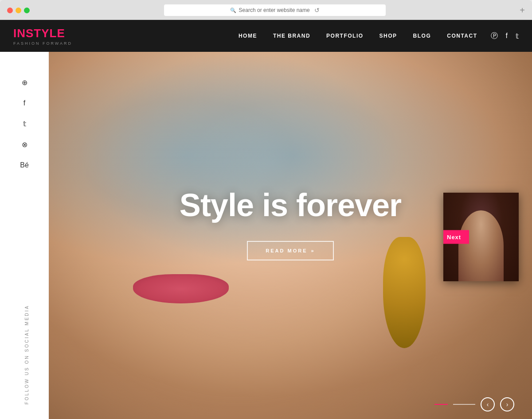  I want to click on browser-chrome: 🔍 Search or enter website name ↺ +, so click(266, 10).